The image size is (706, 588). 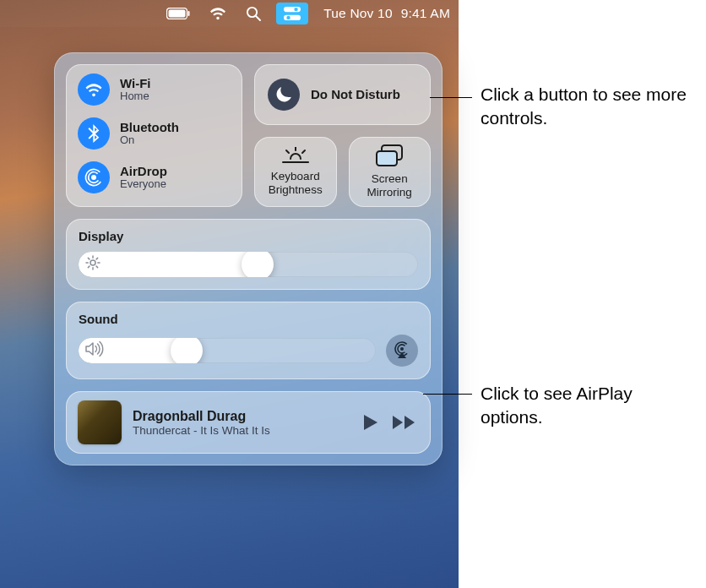 I want to click on menu-bar-time: 9:41 AM, so click(x=426, y=14).